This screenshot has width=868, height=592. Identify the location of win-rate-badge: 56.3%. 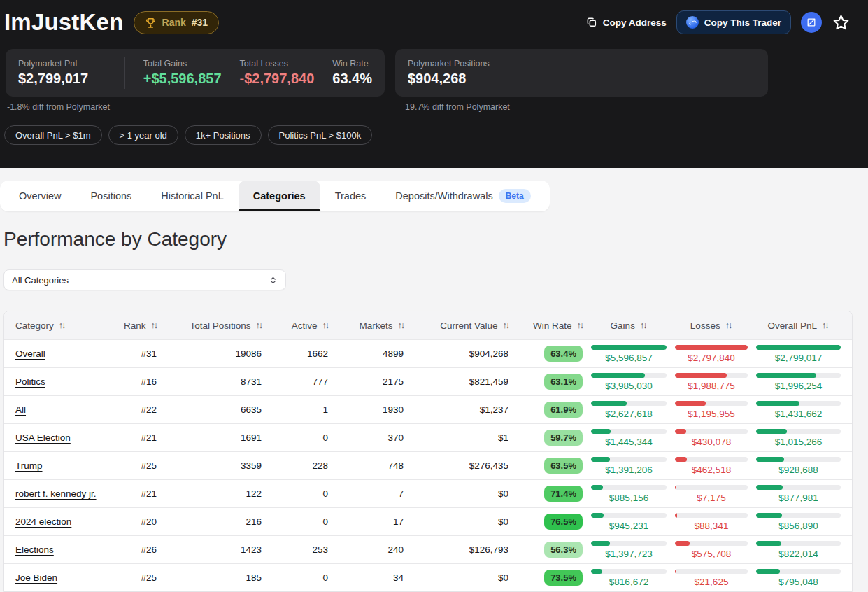
(564, 550).